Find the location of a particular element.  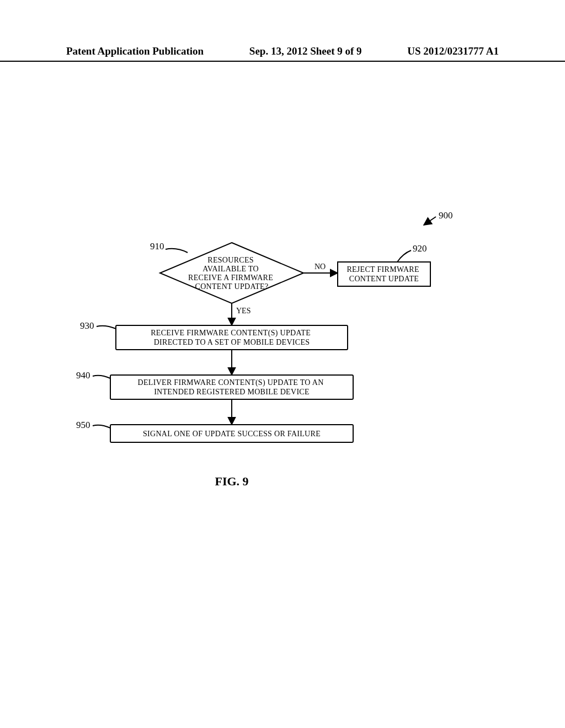

ref-930: 930 is located at coordinates (98, 325).